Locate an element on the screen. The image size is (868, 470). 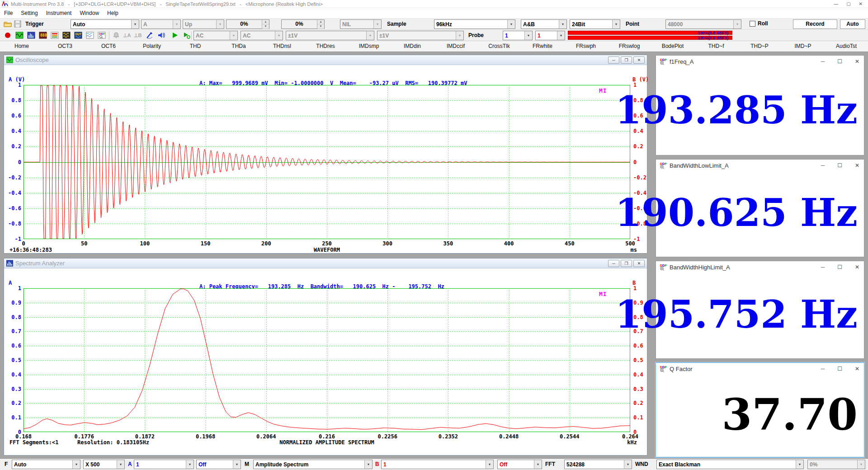
tab-polarity: Polarity is located at coordinates (152, 46).